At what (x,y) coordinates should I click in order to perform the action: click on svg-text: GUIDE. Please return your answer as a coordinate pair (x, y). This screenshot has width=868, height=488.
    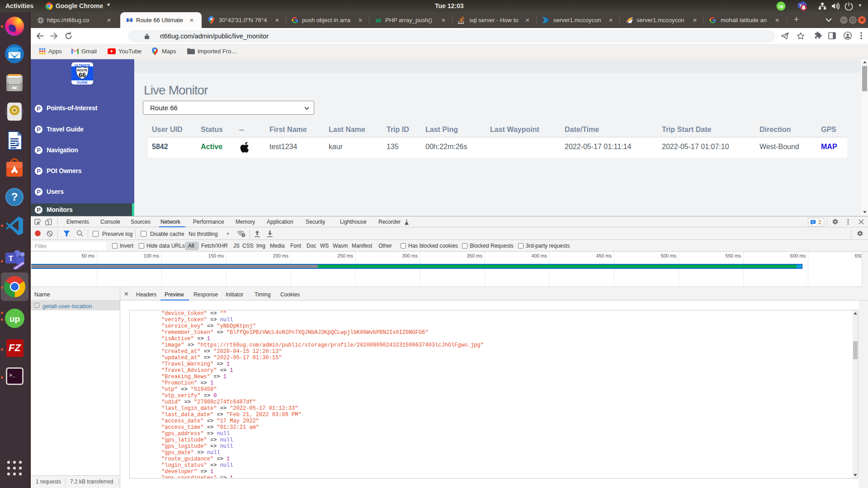
    Looking at the image, I should click on (82, 82).